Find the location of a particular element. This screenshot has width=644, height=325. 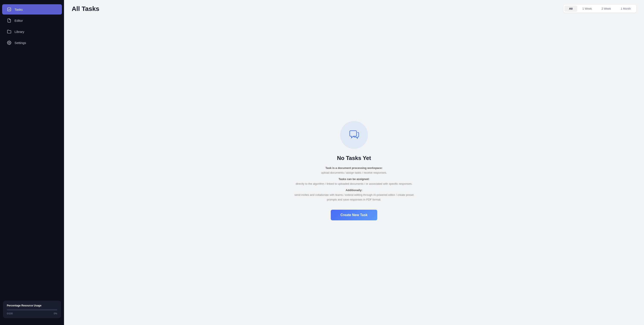

filter-tab-1week: 1 Week is located at coordinates (587, 9).